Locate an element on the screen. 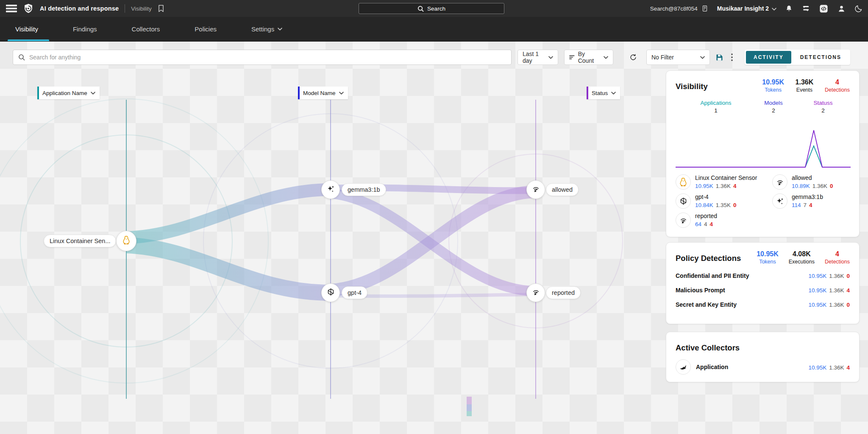 Image resolution: width=868 pixels, height=434 pixels. node-allowed is located at coordinates (536, 190).